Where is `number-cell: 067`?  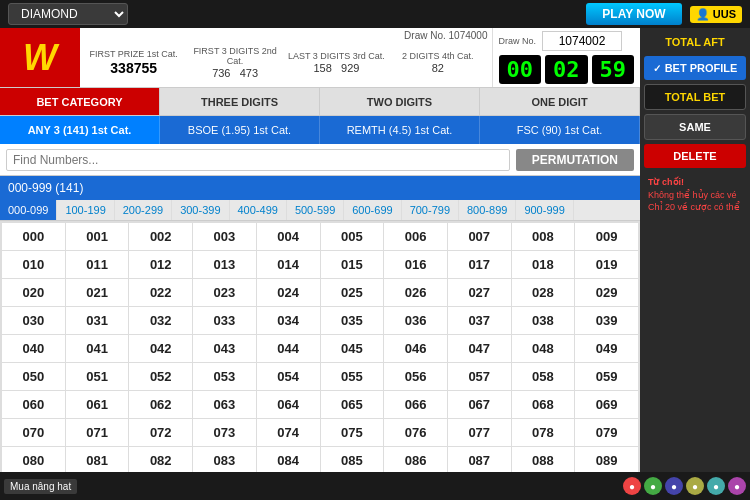
number-cell: 067 is located at coordinates (480, 404).